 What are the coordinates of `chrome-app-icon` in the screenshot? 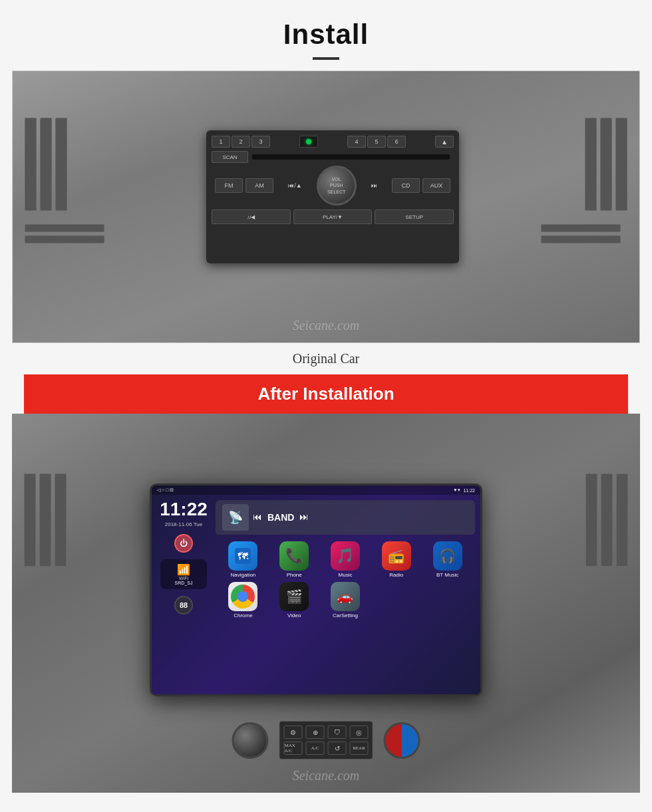 It's located at (243, 597).